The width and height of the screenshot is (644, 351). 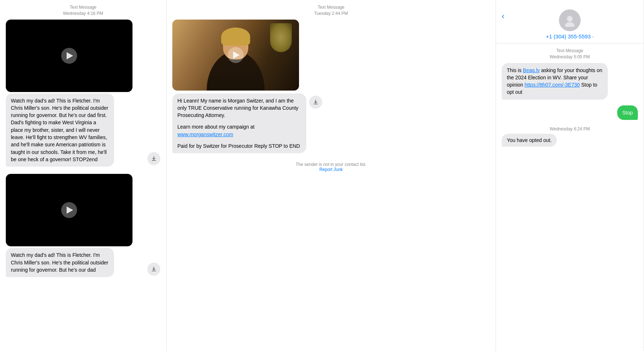 What do you see at coordinates (239, 108) in the screenshot?
I see `mid-text-1: Hi Leann! My name is Morgan Switzer, and…` at bounding box center [239, 108].